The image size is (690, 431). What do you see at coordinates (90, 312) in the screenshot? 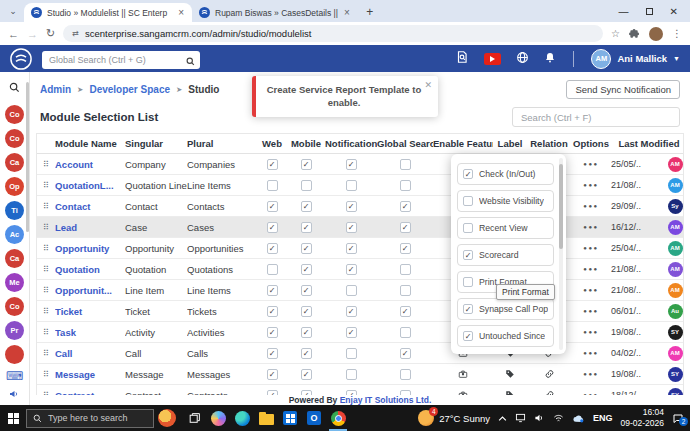
I see `module-name-link: Ticket` at bounding box center [90, 312].